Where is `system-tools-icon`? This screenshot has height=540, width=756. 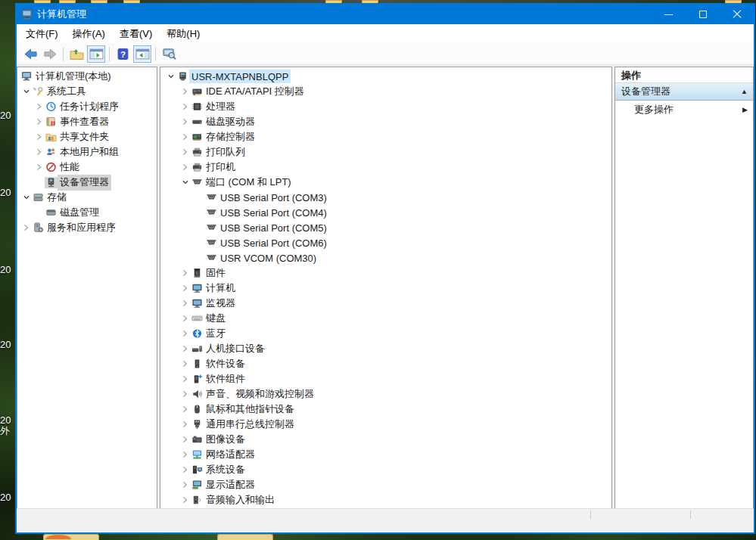 system-tools-icon is located at coordinates (38, 92).